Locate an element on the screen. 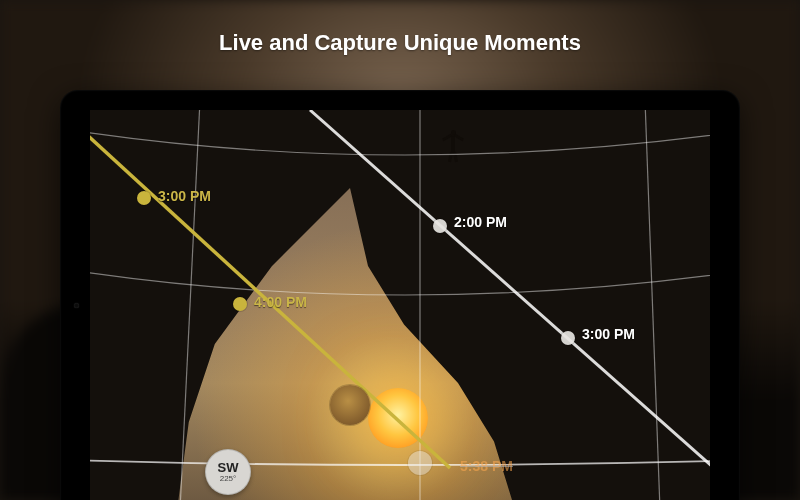  device-camera-dot is located at coordinates (76, 306).